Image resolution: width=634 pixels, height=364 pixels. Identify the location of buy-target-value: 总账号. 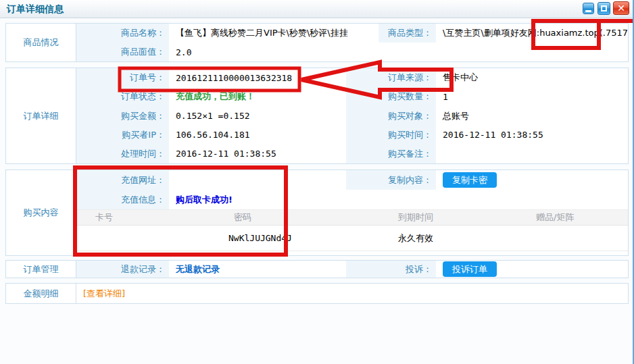
(532, 116).